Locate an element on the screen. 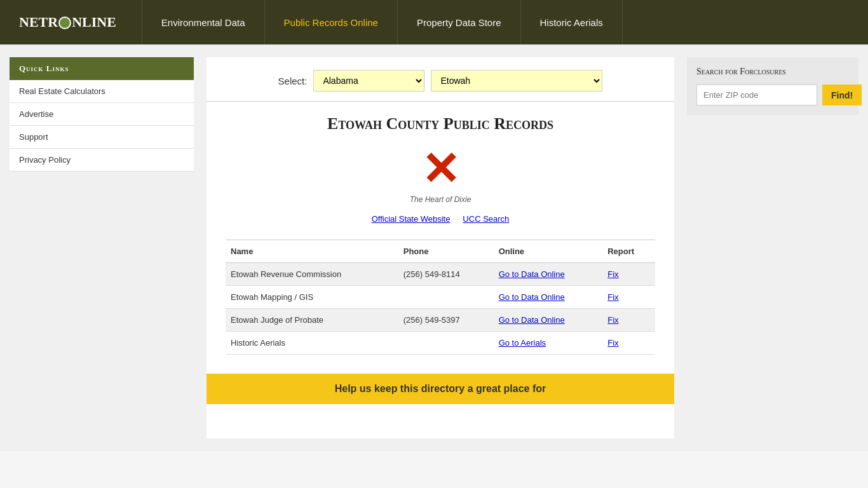 The width and height of the screenshot is (868, 488). table-row: Etowah Revenue Commission (256) 549-8114… is located at coordinates (440, 274).